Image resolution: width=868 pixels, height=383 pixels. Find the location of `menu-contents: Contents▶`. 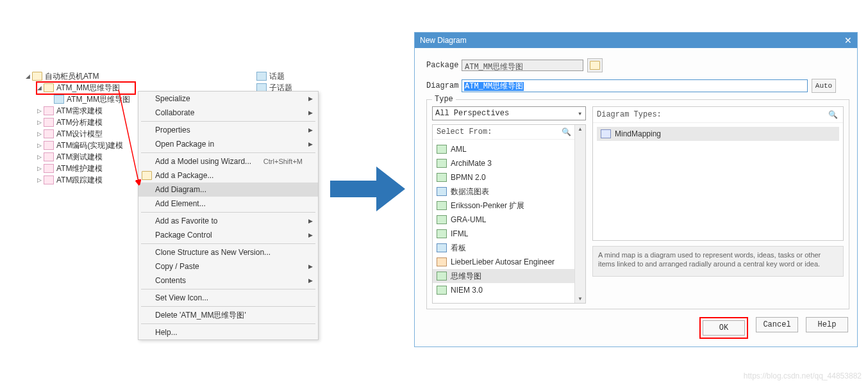

menu-contents: Contents▶ is located at coordinates (228, 281).